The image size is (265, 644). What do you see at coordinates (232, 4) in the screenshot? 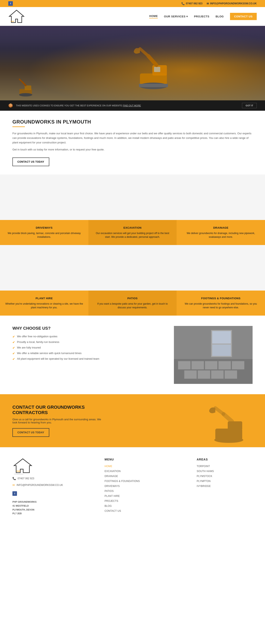
I see `topbar-email: ✉ INFO@PHPGROUNDWORKSSW.CO.UK` at bounding box center [232, 4].